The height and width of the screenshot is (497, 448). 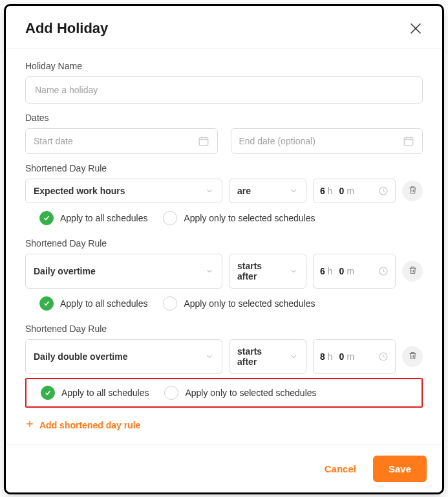 What do you see at coordinates (122, 141) in the screenshot?
I see `start-date-input: Start date` at bounding box center [122, 141].